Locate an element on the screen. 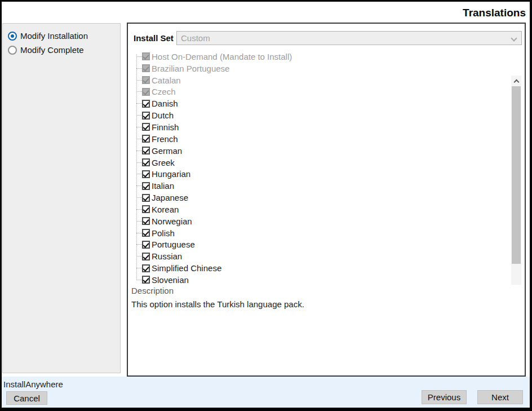  language-item-row: Japanese is located at coordinates (319, 197).